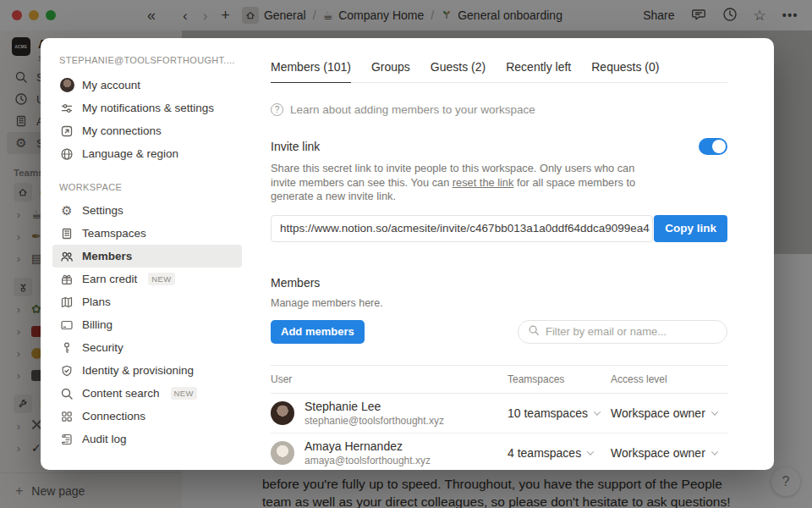 Image resolution: width=812 pixels, height=508 pixels. I want to click on invite-url-field: https://www.notion.so/acmesite/invite/c4…, so click(462, 229).